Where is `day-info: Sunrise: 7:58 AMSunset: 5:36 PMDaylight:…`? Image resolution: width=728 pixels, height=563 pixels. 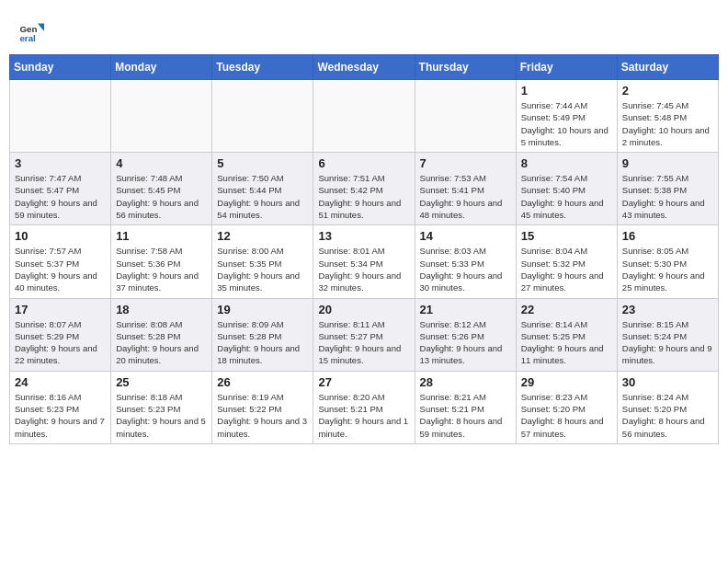
day-info: Sunrise: 7:58 AMSunset: 5:36 PMDaylight:… is located at coordinates (162, 269).